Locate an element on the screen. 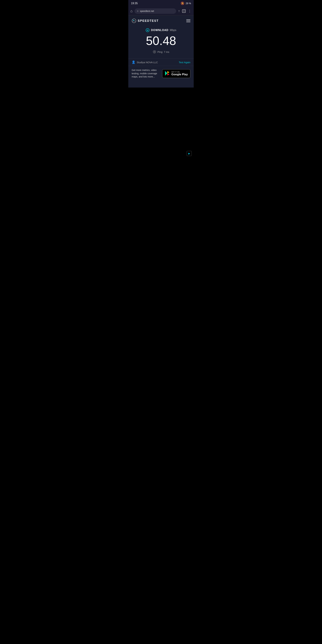  download-icon is located at coordinates (148, 30).